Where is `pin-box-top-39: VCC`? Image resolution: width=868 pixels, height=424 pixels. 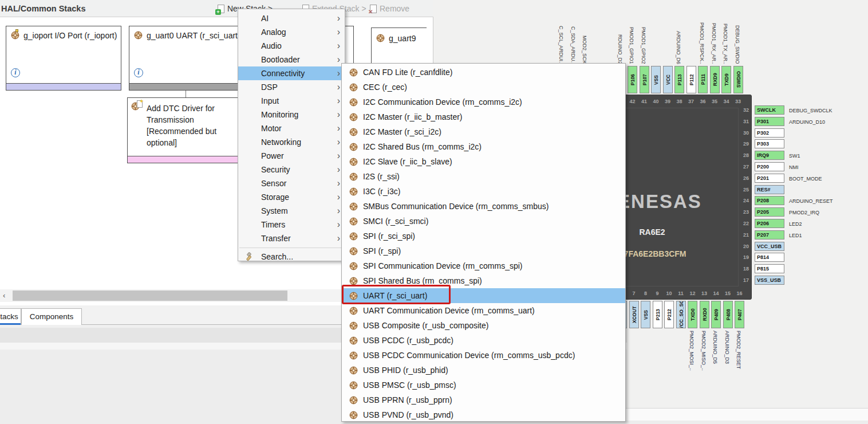 pin-box-top-39: VCC is located at coordinates (668, 80).